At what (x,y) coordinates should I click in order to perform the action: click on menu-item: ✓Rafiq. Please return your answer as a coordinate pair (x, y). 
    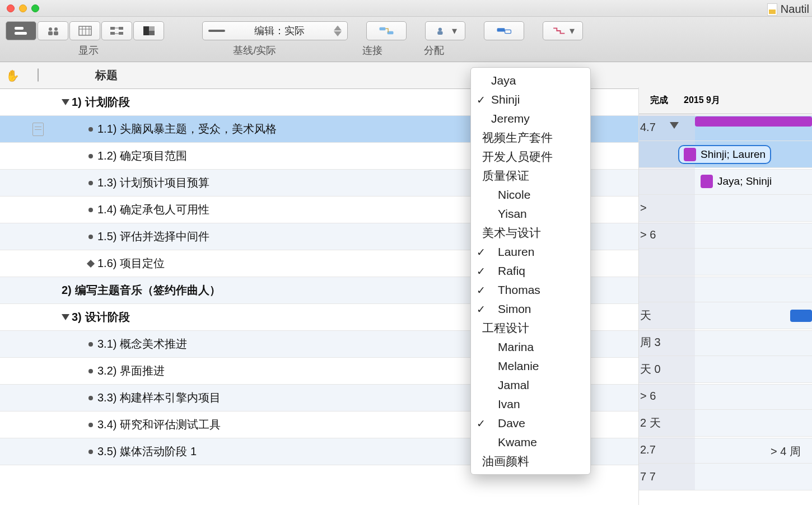
    Looking at the image, I should click on (531, 271).